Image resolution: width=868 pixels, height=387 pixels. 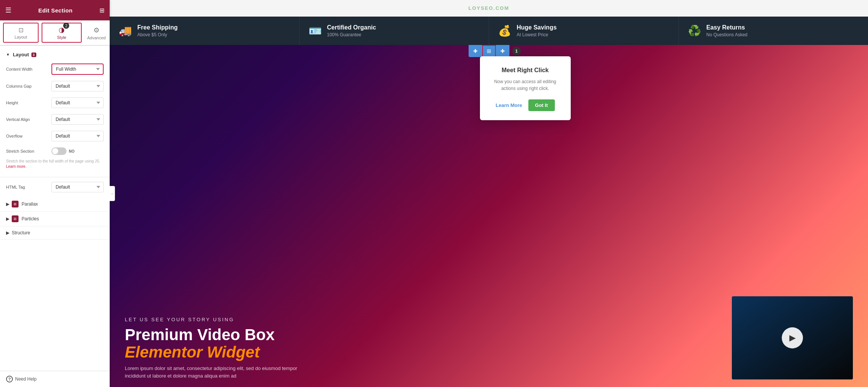 I want to click on popup-title: Meet Right Click, so click(x=525, y=70).